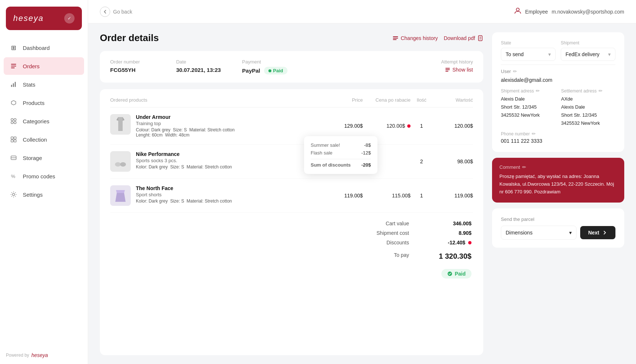  What do you see at coordinates (172, 135) in the screenshot?
I see `meta-label-width: Width:` at bounding box center [172, 135].